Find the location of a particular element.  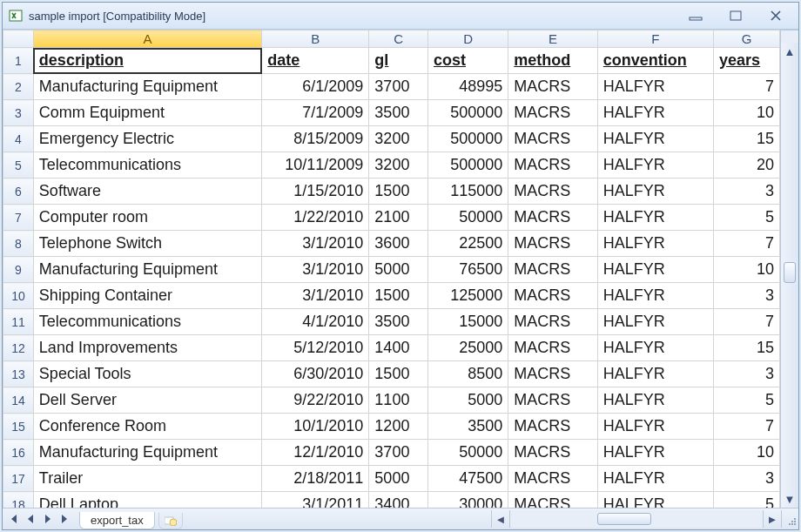

cell: Shipping Container is located at coordinates (147, 296).